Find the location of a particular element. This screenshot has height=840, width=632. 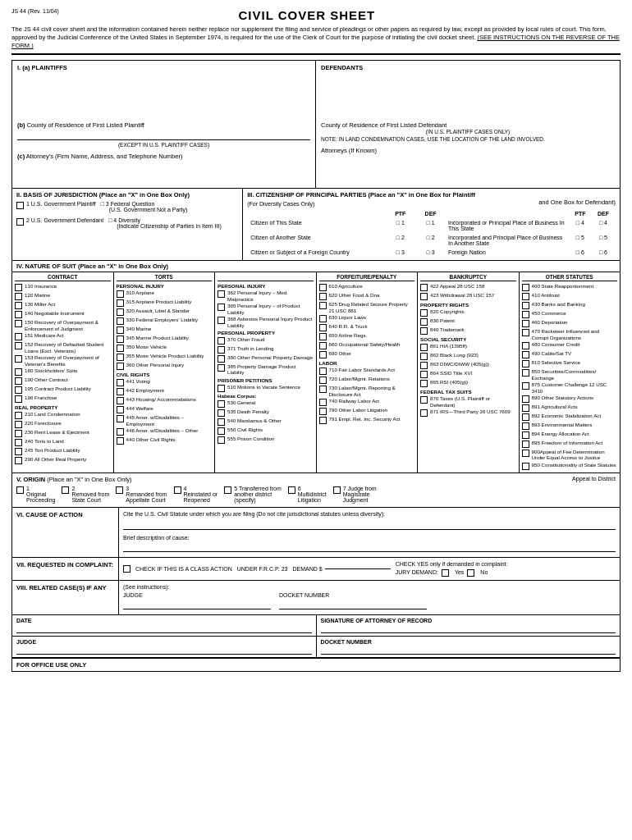

suit-item: 490 Cable/Sat TV is located at coordinates (570, 354).